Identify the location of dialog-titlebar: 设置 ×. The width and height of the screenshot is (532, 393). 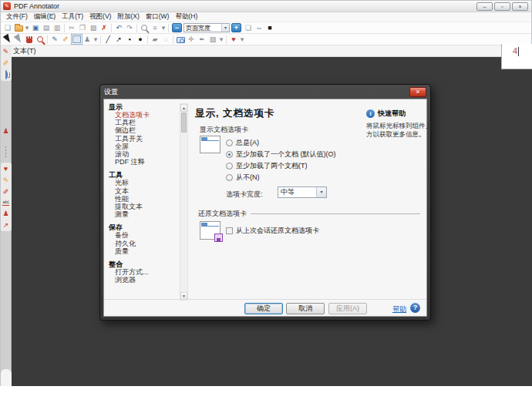
(265, 92).